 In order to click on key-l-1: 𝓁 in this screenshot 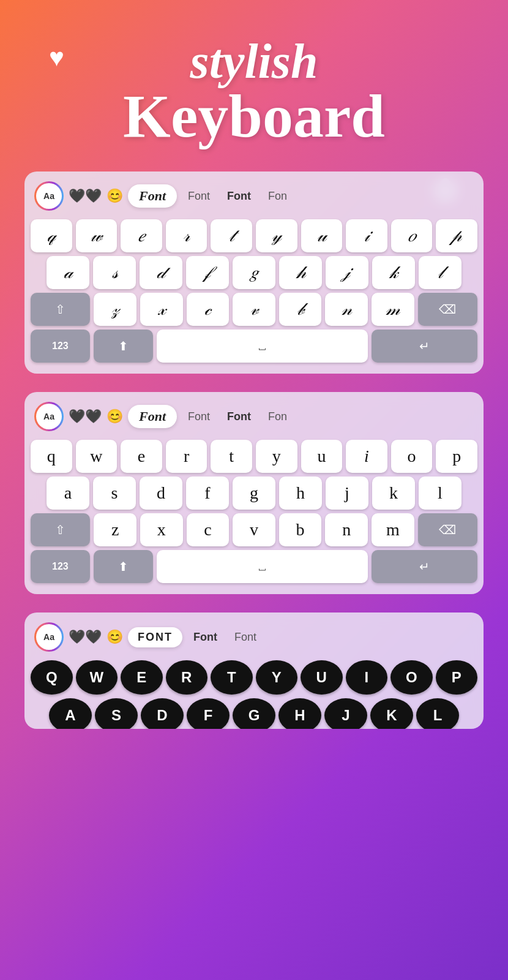, I will do `click(440, 273)`.